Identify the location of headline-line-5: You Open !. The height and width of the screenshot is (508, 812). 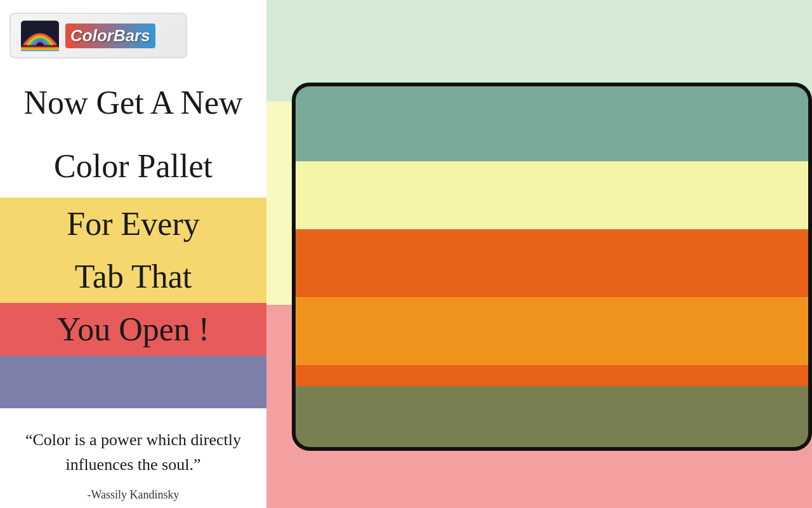
(133, 329).